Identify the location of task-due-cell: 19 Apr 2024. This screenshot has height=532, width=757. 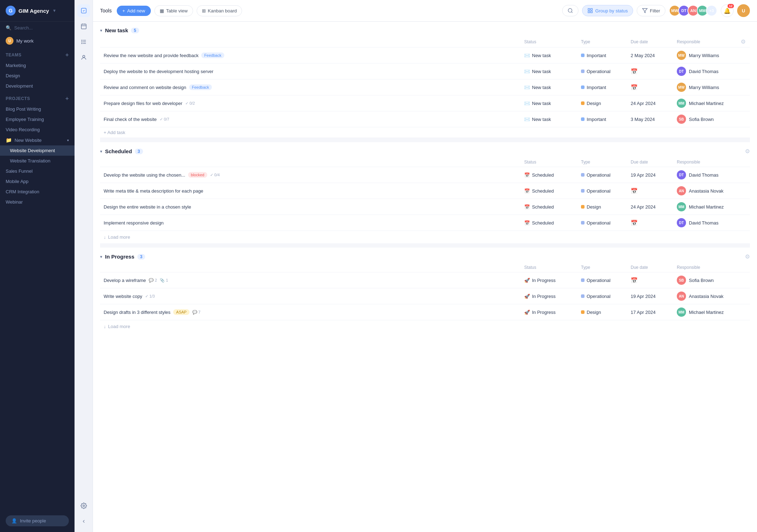
(650, 175).